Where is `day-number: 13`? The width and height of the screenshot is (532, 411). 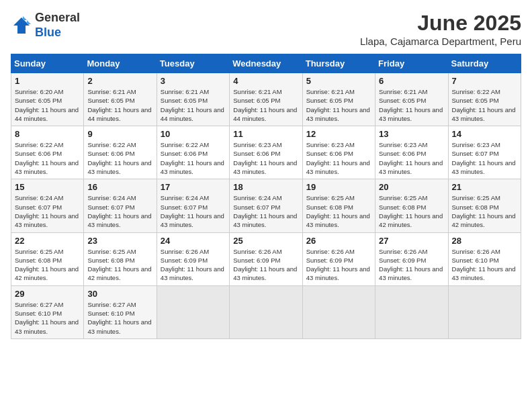
day-number: 13 is located at coordinates (411, 134).